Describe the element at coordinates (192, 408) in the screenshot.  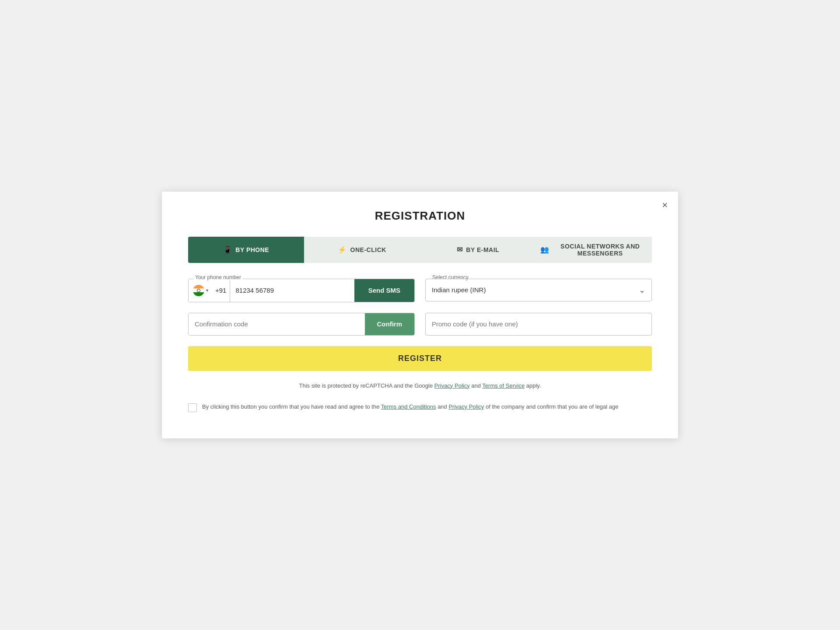
I see `terms-checkbox` at that location.